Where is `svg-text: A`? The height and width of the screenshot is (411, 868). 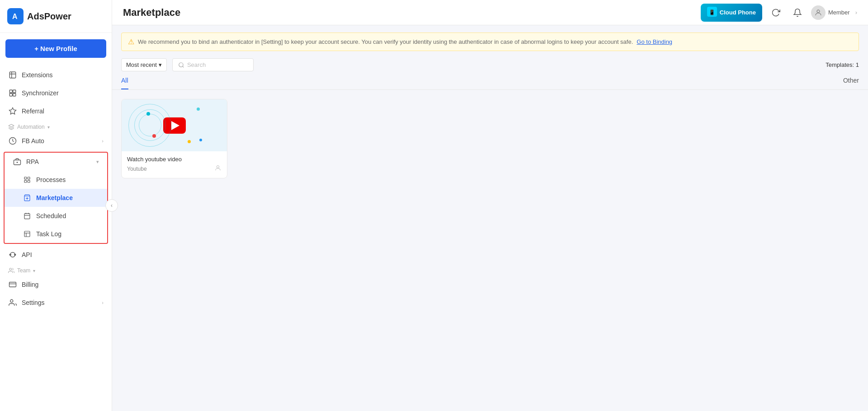
svg-text: A is located at coordinates (15, 16).